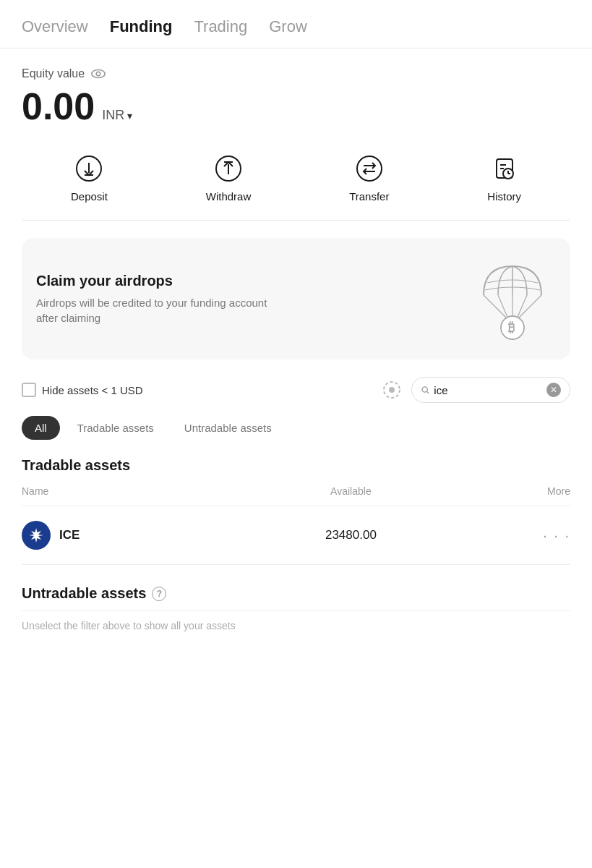  What do you see at coordinates (488, 391) in the screenshot?
I see `search-input` at bounding box center [488, 391].